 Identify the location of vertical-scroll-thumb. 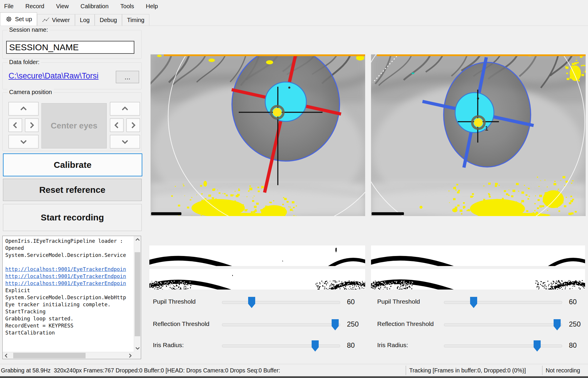
(138, 294).